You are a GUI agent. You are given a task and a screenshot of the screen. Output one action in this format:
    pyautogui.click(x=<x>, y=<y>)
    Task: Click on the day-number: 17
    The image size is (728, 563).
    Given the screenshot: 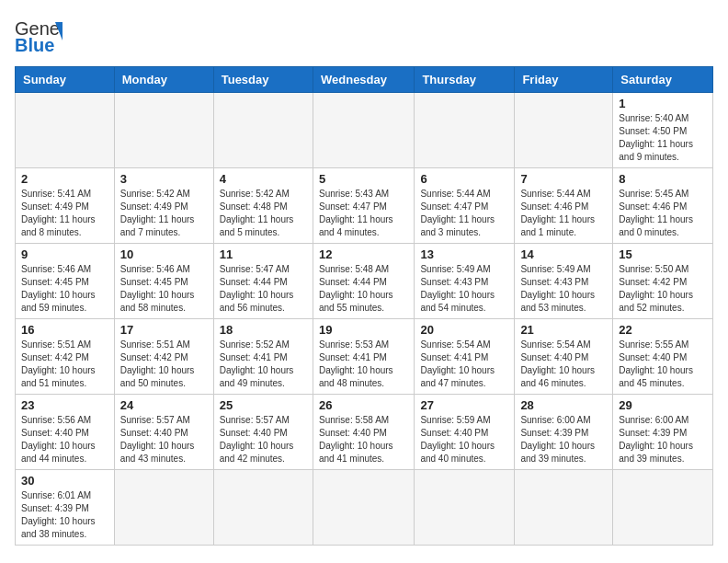 What is the action you would take?
    pyautogui.click(x=164, y=329)
    